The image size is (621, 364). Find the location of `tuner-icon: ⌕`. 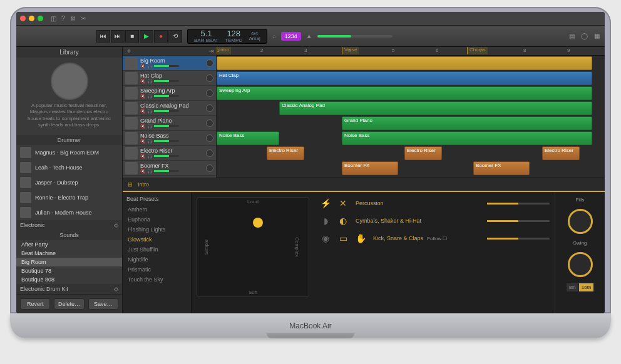

tuner-icon: ⌕ is located at coordinates (274, 36).